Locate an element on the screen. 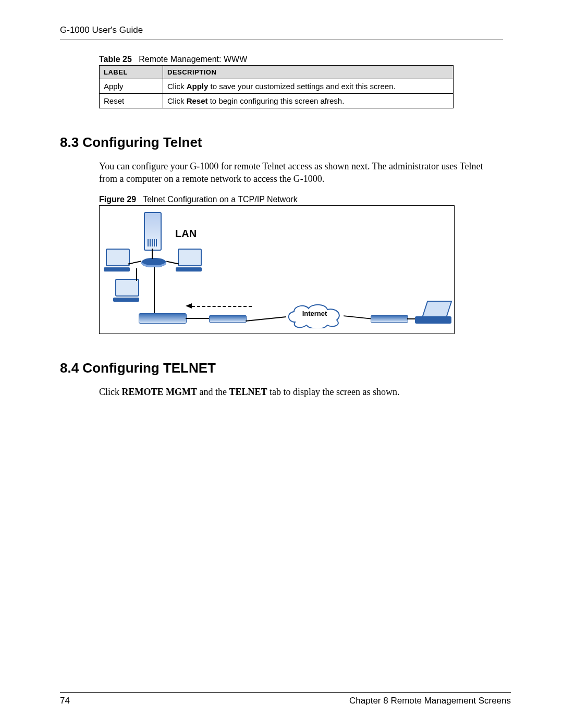 Image resolution: width=563 pixels, height=728 pixels. cell-description: Click Reset to begin configuring this sc… is located at coordinates (309, 101).